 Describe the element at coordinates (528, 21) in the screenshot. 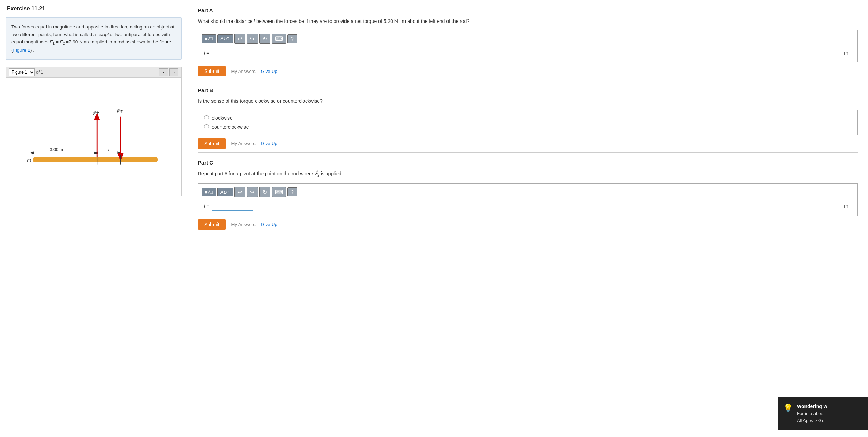

I see `part-a-question: What should the distance l between the f…` at that location.